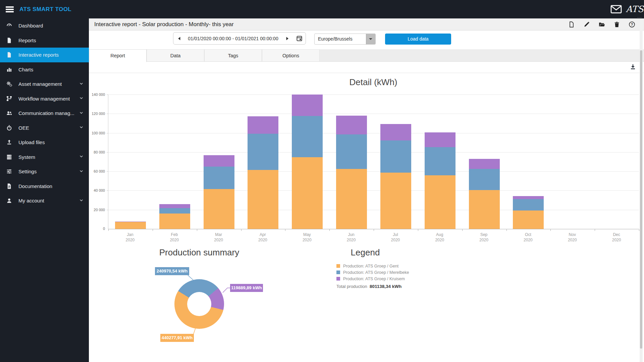  What do you see at coordinates (44, 26) in the screenshot?
I see `sidebar-item-dashboard: Dashboard` at bounding box center [44, 26].